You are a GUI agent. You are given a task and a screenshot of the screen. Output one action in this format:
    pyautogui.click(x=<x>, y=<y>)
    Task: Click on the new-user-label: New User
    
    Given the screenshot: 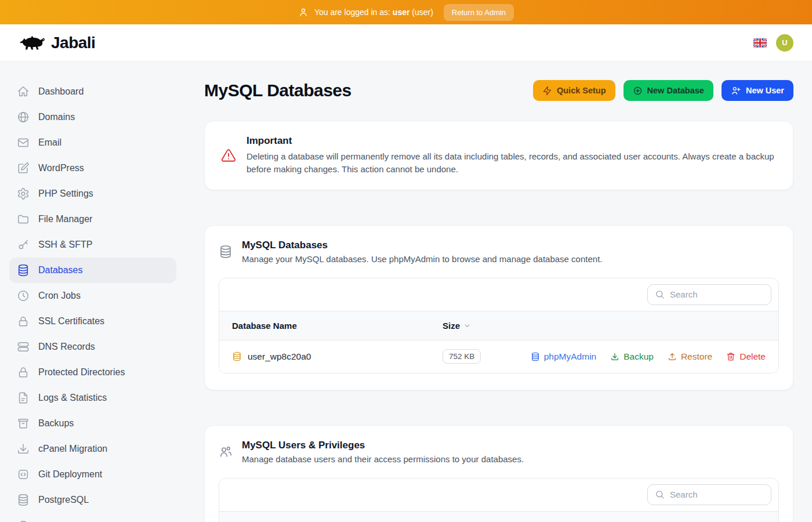 What is the action you would take?
    pyautogui.click(x=765, y=90)
    